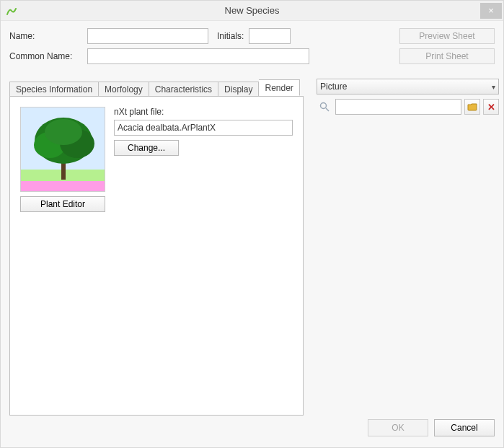  What do you see at coordinates (252, 10) in the screenshot?
I see `window-title: New Species` at bounding box center [252, 10].